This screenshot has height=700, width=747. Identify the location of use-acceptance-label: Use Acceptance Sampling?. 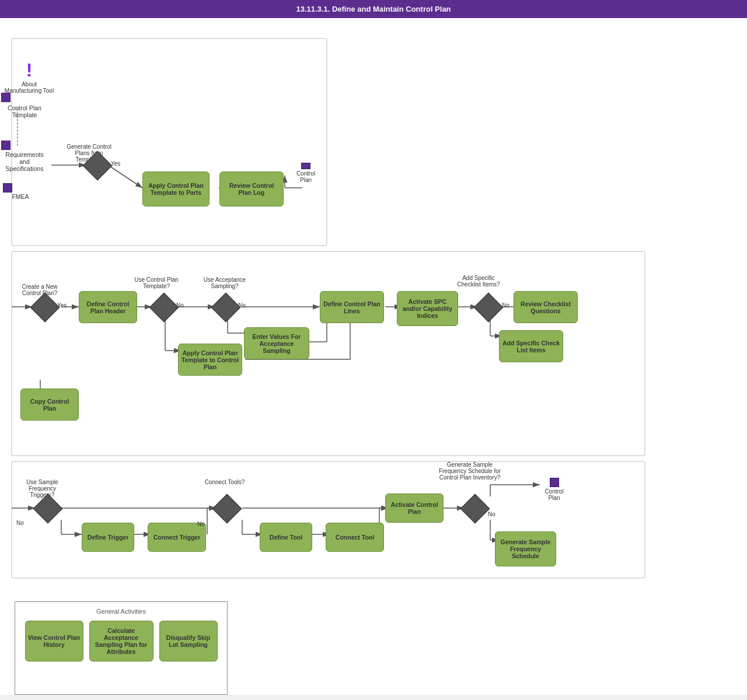
(225, 283).